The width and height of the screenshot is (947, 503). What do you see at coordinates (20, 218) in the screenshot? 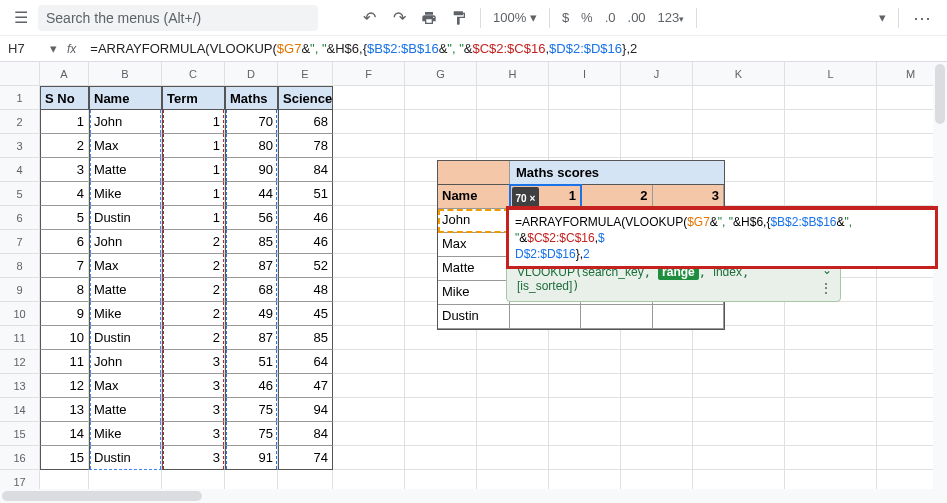
I see `row-header: 6` at bounding box center [20, 218].